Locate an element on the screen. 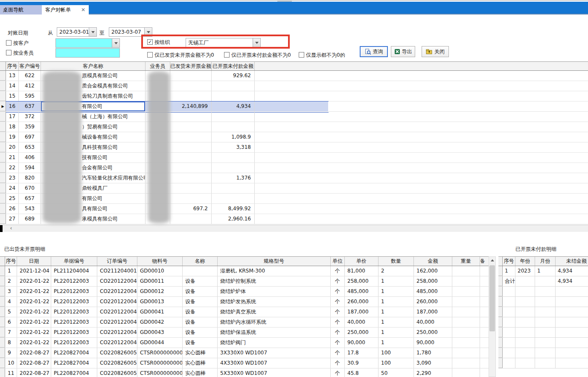 The image size is (588, 377). table-row: 6 2022-01-22 PL220122003 CO220122004 GD0… is located at coordinates (244, 322).